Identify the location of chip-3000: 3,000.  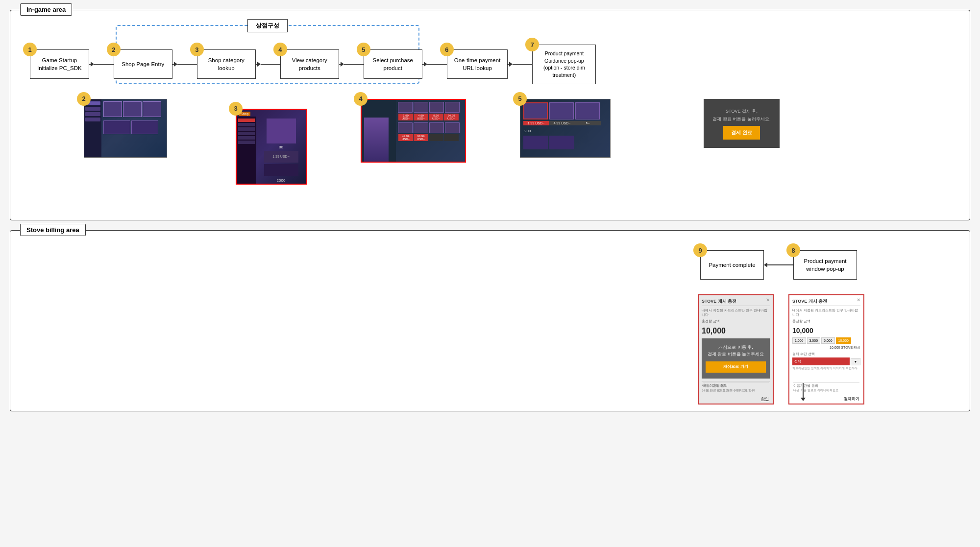
(814, 341).